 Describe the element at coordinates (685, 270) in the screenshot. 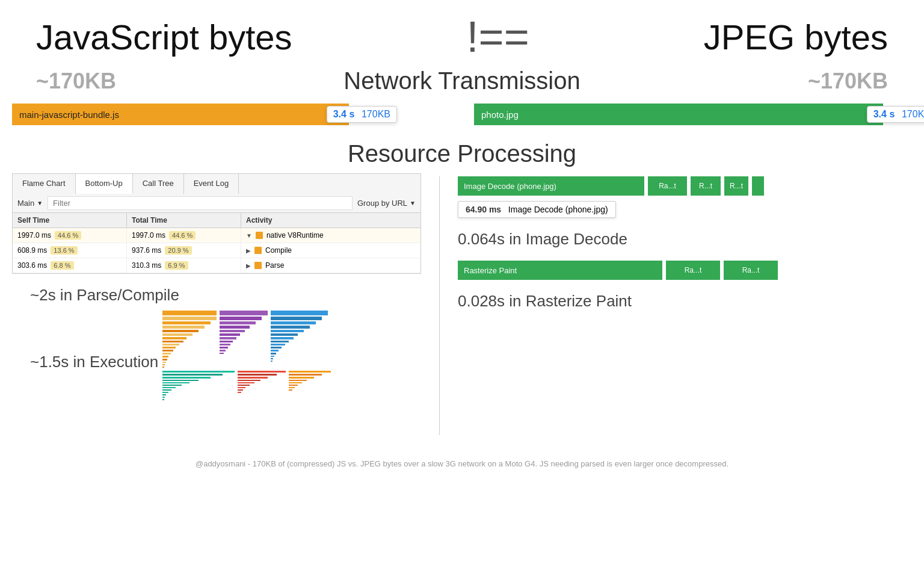

I see `rasterize-section: Rasterize Paint Ra...t Ra...t` at that location.